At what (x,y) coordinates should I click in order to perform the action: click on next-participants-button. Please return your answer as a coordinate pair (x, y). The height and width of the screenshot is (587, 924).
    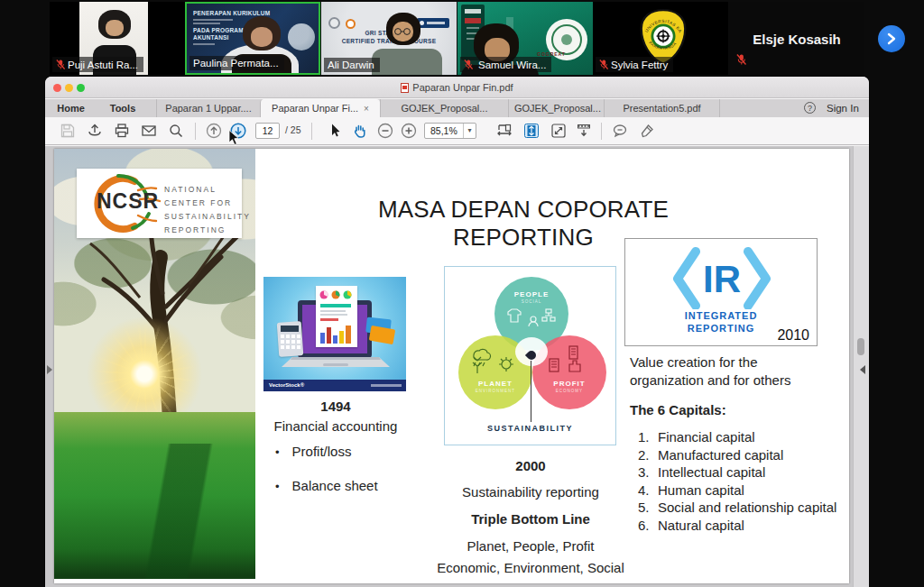
    Looking at the image, I should click on (892, 39).